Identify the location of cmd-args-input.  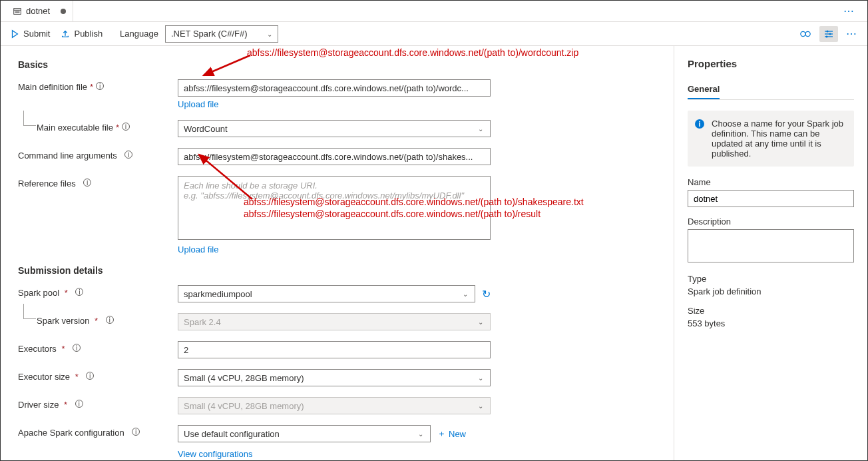
(334, 157).